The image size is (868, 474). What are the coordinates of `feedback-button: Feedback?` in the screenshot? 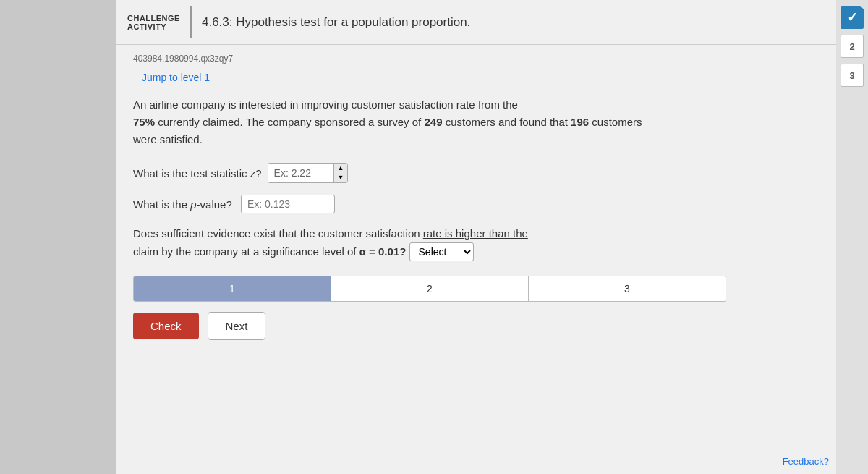 It's located at (806, 462).